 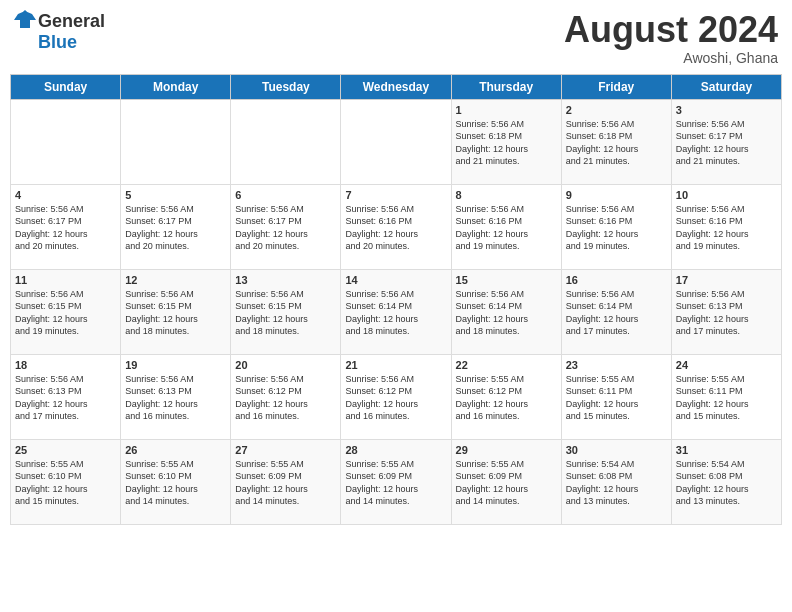 What do you see at coordinates (396, 396) in the screenshot?
I see `week-row-4: 18Sunrise: 5:56 AM Sunset: 6:13 PM Dayli…` at bounding box center [396, 396].